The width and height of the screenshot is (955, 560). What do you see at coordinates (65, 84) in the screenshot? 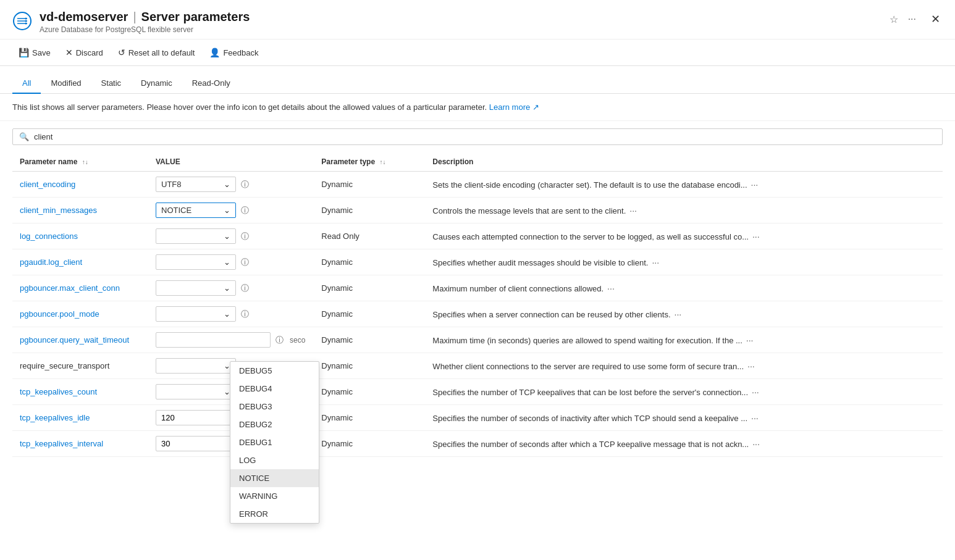
I see `tab-modified: Modified` at bounding box center [65, 84].